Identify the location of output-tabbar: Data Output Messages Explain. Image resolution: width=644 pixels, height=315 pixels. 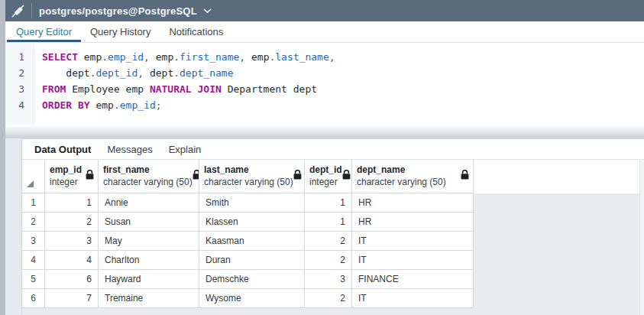
(333, 150).